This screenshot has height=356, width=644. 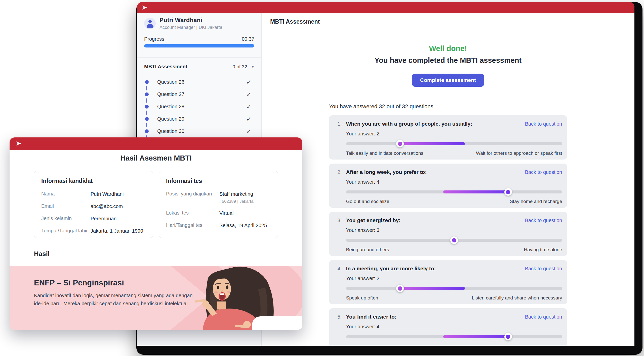 What do you see at coordinates (454, 201) in the screenshot?
I see `slider-anchor-labels: Go out and socializeStay home and rechar…` at bounding box center [454, 201].